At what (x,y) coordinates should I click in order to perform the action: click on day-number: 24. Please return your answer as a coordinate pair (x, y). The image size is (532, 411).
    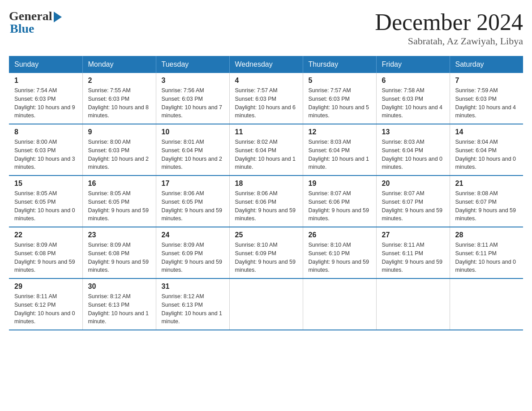
    Looking at the image, I should click on (193, 235).